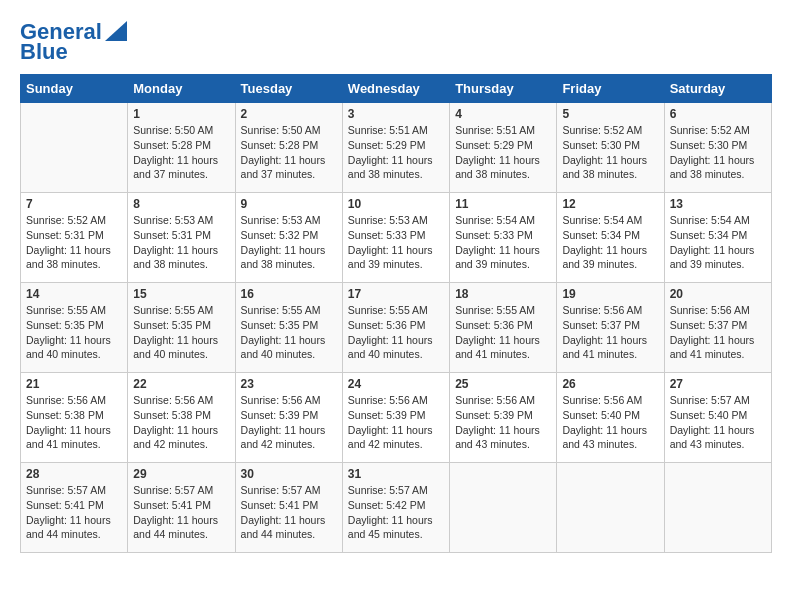 The height and width of the screenshot is (612, 792). I want to click on day-cell: 8Sunrise: 5:53 AMSunset: 5:31 PMDaylight…, so click(182, 238).